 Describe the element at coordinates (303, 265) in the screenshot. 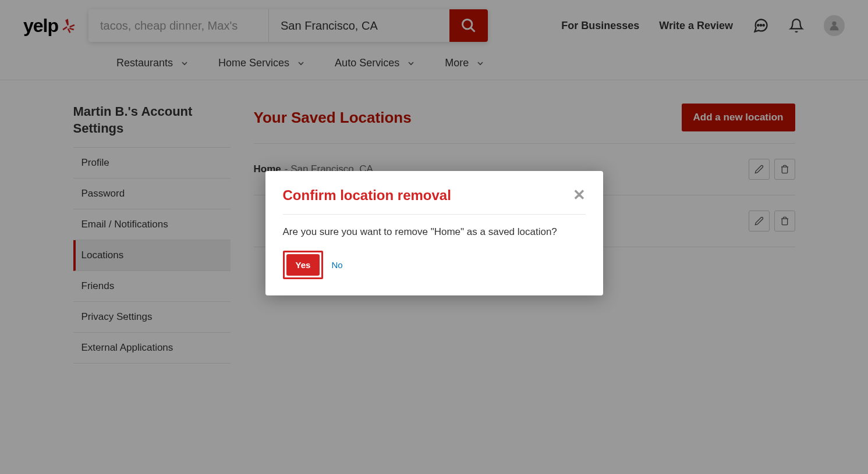

I see `confirm-yes-button: Yes` at that location.